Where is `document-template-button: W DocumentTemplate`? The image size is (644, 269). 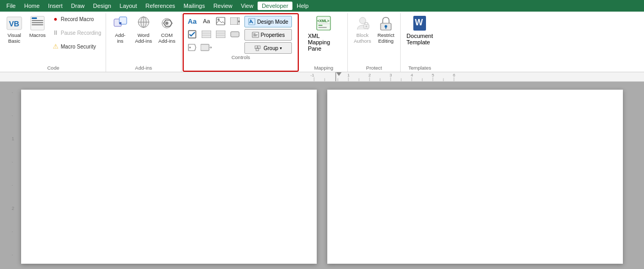 document-template-button: W DocumentTemplate is located at coordinates (420, 30).